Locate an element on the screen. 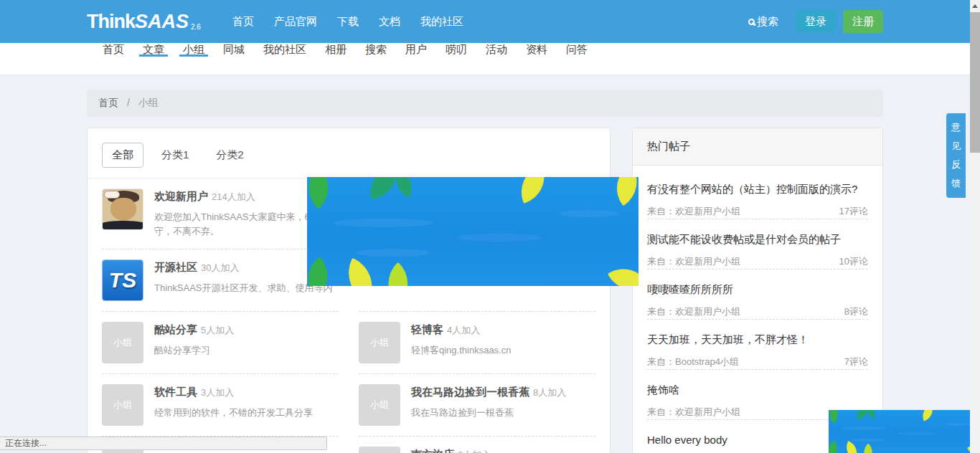  avatar-suit is located at coordinates (123, 225).